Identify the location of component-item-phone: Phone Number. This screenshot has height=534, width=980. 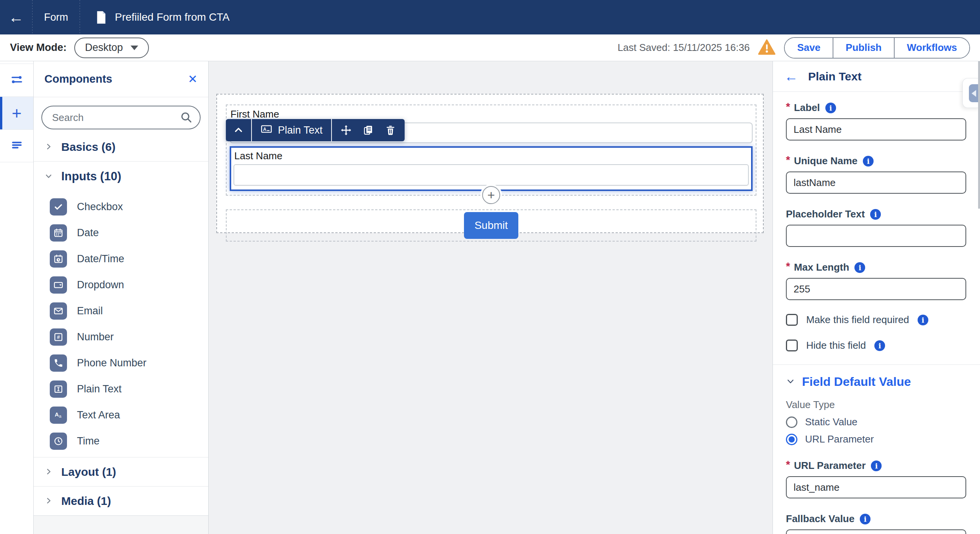
(121, 363).